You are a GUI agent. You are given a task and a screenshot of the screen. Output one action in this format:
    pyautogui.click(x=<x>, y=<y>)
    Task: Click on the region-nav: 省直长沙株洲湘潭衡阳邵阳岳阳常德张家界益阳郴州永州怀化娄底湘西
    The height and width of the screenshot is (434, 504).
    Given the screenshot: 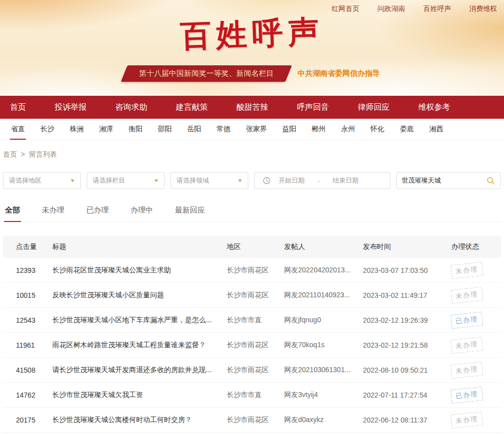 What is the action you would take?
    pyautogui.click(x=252, y=130)
    